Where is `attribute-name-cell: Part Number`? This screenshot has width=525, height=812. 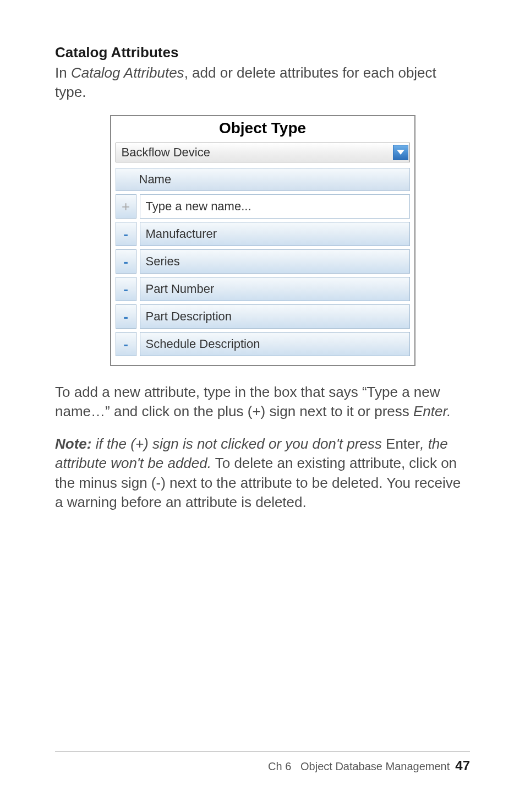
attribute-name-cell: Part Number is located at coordinates (275, 289).